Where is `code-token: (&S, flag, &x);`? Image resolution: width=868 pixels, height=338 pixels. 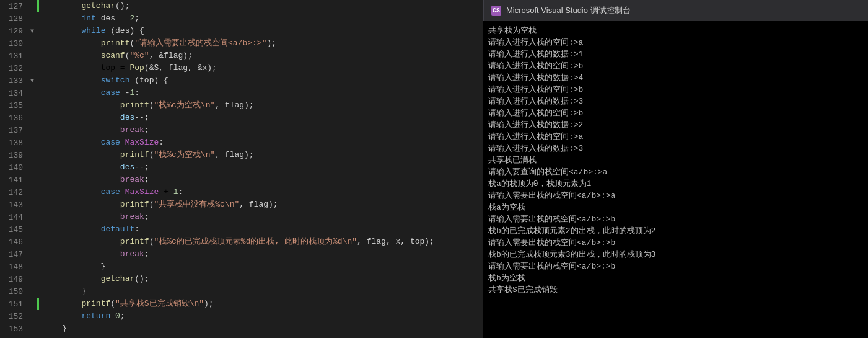
code-token: (&S, flag, &x); is located at coordinates (181, 68).